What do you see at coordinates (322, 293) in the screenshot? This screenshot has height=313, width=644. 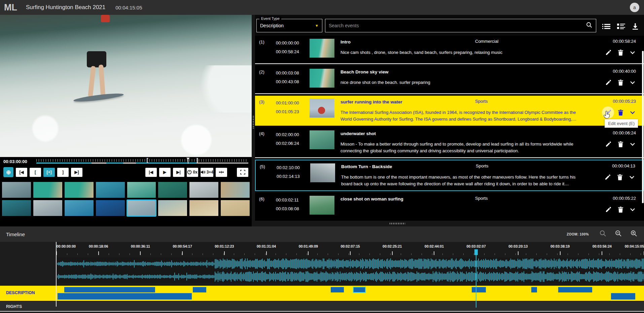 I see `track-description: DESCRIPTION` at bounding box center [322, 293].